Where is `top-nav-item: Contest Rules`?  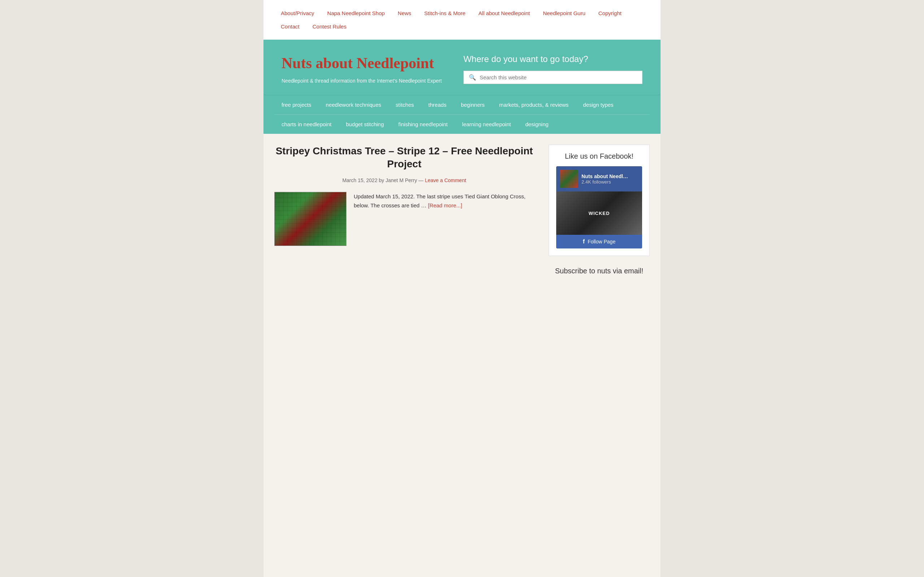 top-nav-item: Contest Rules is located at coordinates (330, 30).